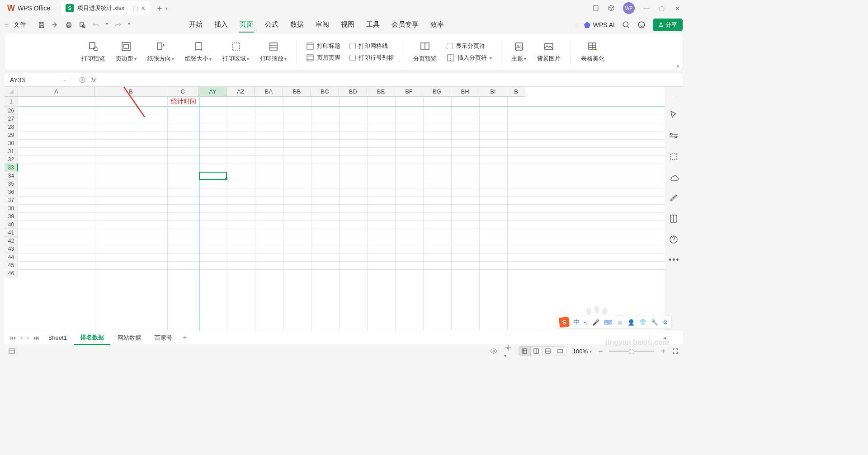 This screenshot has width=868, height=455. I want to click on print-scale-button: 打印缩放▾, so click(273, 52).